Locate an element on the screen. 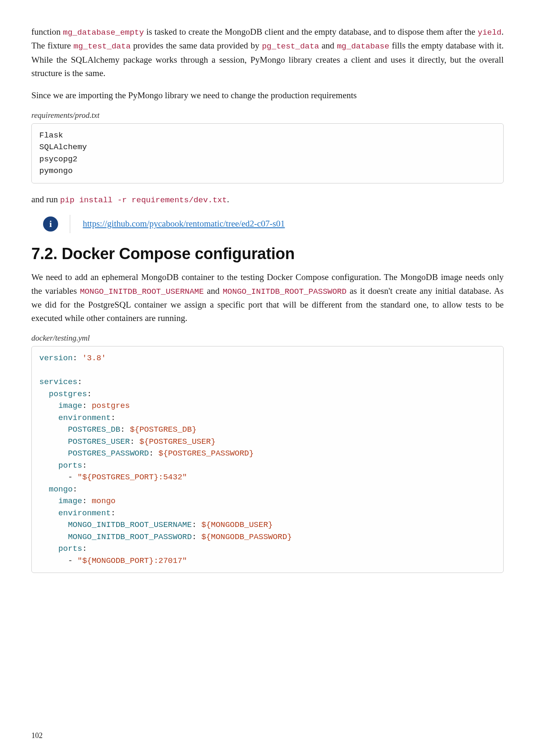  yaml-value: '3.8' is located at coordinates (94, 358).